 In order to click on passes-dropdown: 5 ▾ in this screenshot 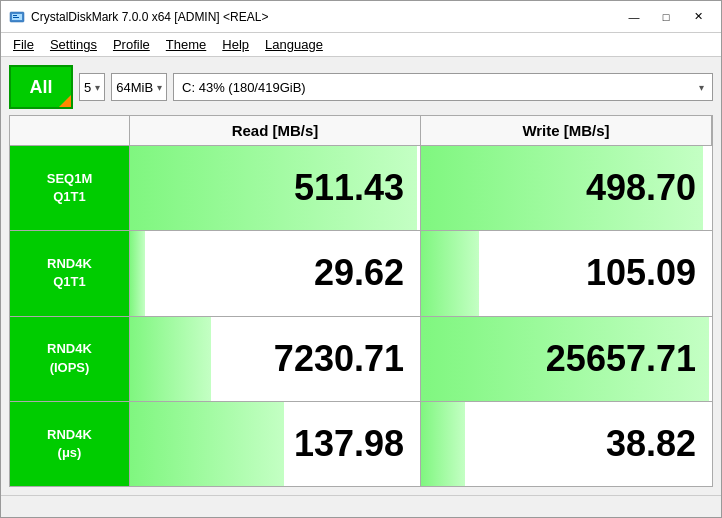, I will do `click(92, 87)`.